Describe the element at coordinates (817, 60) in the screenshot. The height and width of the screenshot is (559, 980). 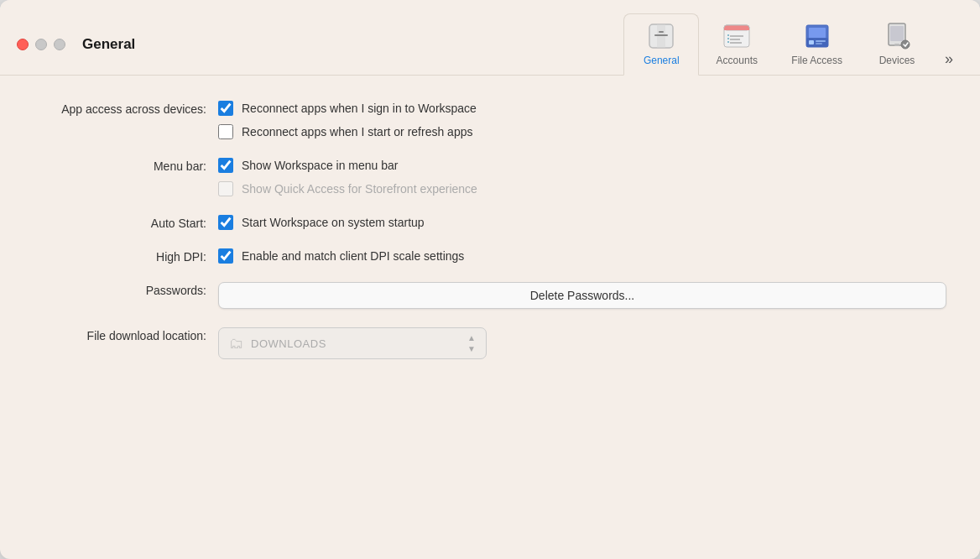
I see `tab-file-access-label: File Access` at that location.